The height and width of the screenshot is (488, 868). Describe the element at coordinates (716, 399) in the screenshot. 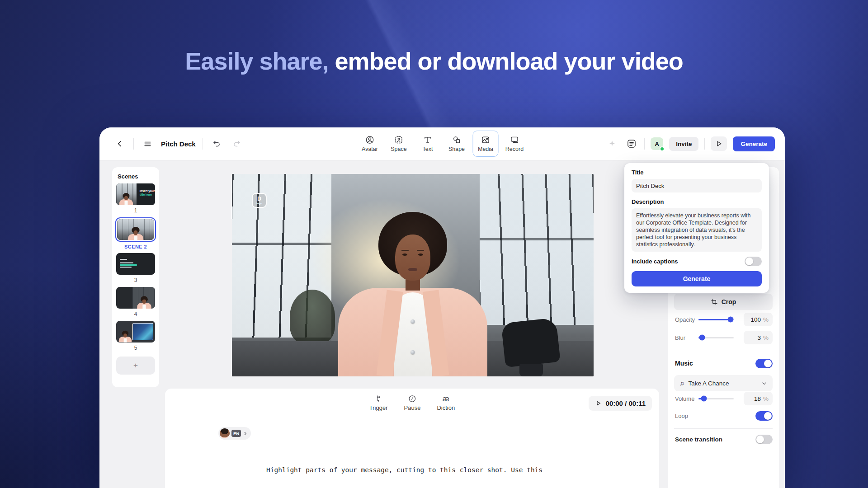

I see `volume-slider` at that location.